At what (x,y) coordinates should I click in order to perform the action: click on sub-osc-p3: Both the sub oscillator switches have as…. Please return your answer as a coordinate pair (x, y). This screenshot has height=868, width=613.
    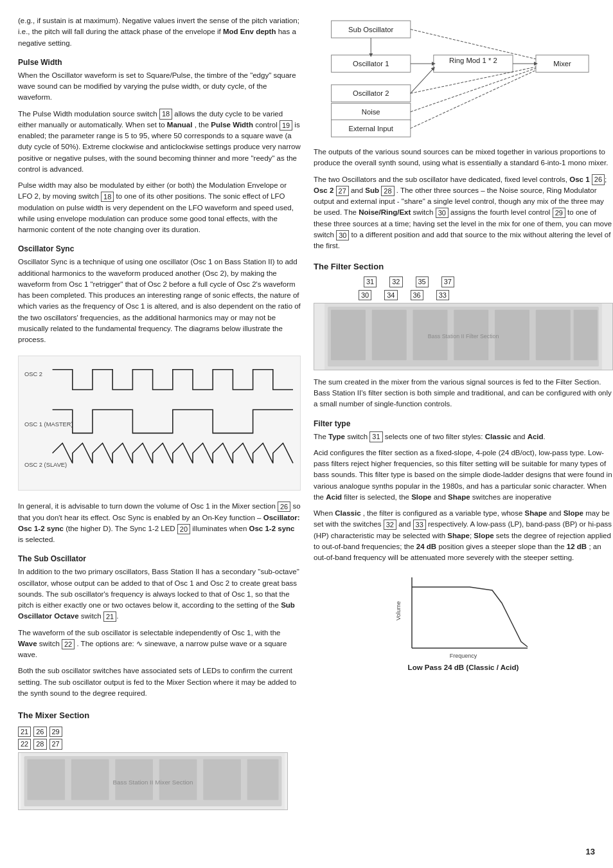
    Looking at the image, I should click on (159, 682).